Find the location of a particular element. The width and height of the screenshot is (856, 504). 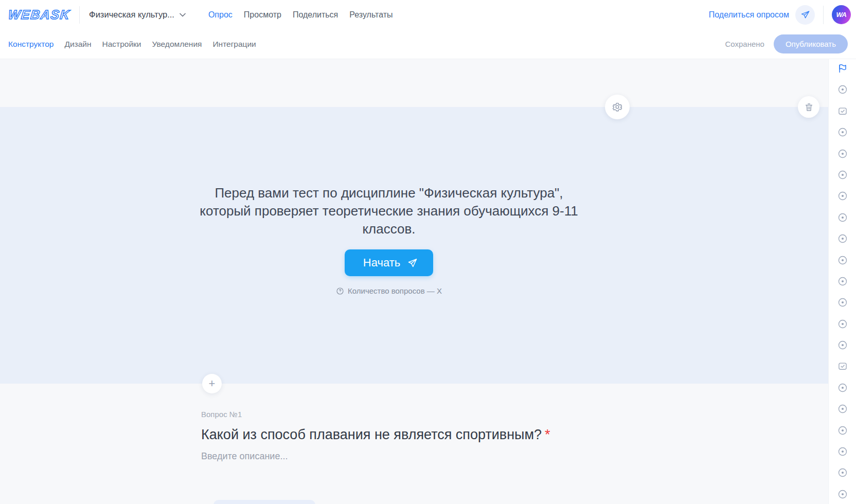

survey-title-dropdown: Физическая культур... is located at coordinates (137, 14).